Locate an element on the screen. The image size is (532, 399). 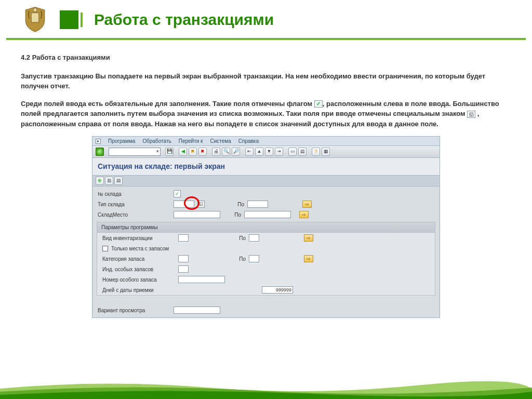
menu-system: Система is located at coordinates (221, 141).